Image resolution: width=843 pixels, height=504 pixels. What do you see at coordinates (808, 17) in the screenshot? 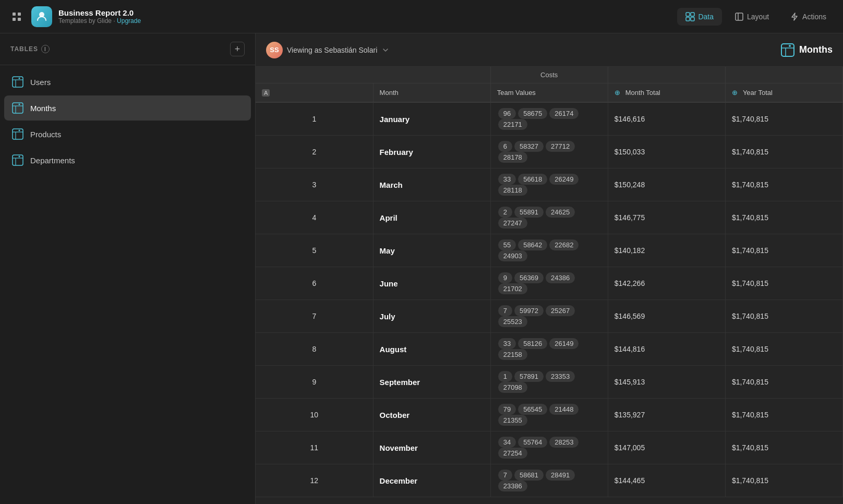
I see `nav-actions: Actions` at bounding box center [808, 17].